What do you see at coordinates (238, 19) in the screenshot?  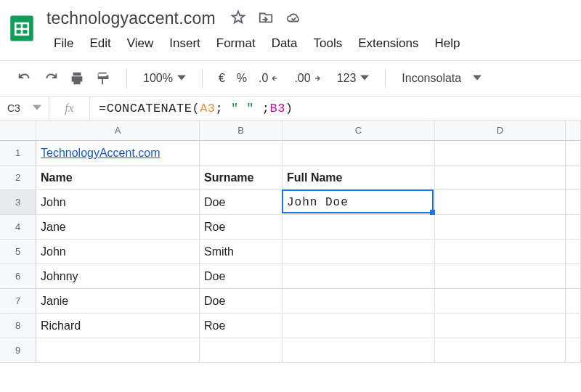 I see `star-icon` at bounding box center [238, 19].